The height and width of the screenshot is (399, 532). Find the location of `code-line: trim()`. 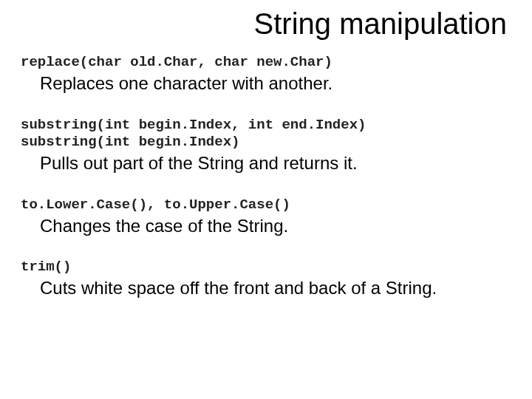

code-line: trim() is located at coordinates (266, 267).